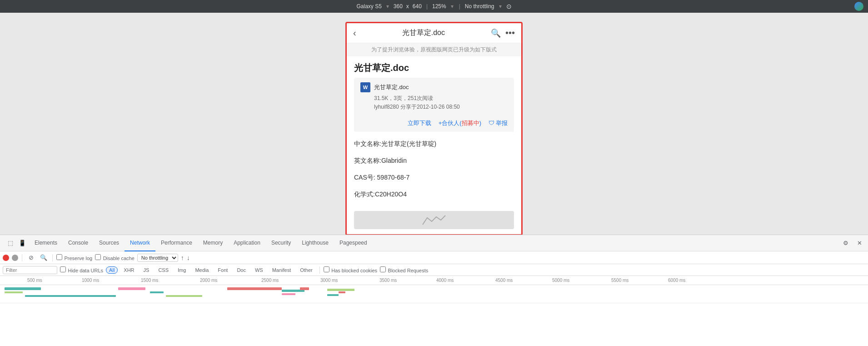  Describe the element at coordinates (480, 6) in the screenshot. I see `throttle-value: No throttling` at that location.